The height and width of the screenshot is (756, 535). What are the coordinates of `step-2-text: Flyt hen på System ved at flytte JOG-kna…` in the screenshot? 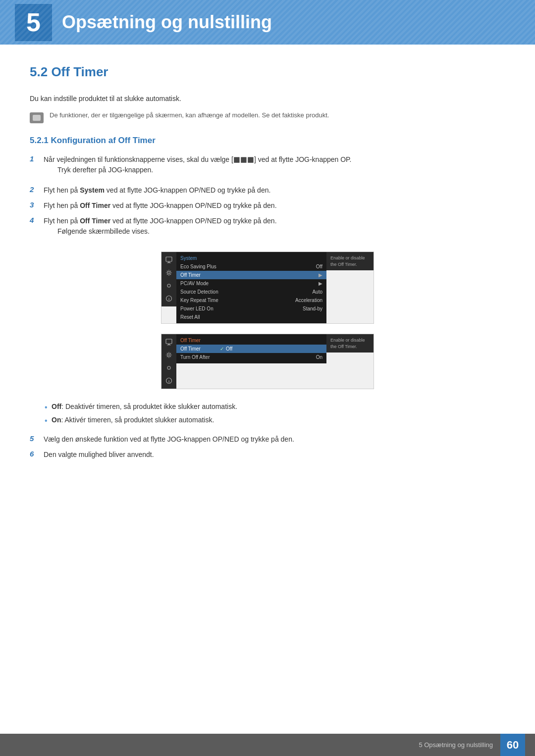 It's located at (157, 190).